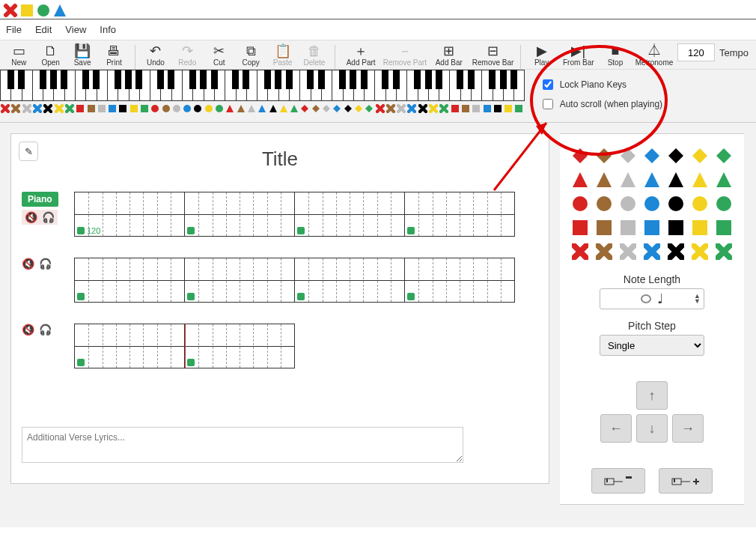 The image size is (756, 537). What do you see at coordinates (654, 57) in the screenshot?
I see `metronome-button: ⏃Metronome` at bounding box center [654, 57].